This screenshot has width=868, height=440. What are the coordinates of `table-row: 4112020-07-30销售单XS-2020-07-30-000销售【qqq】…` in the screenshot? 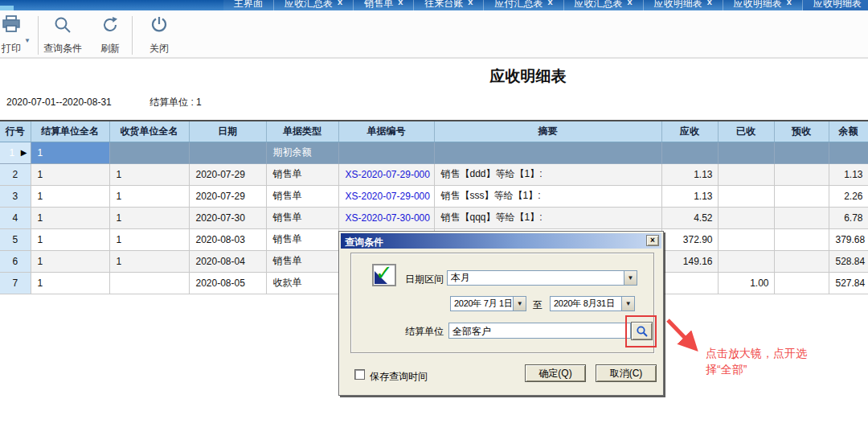 It's located at (434, 217).